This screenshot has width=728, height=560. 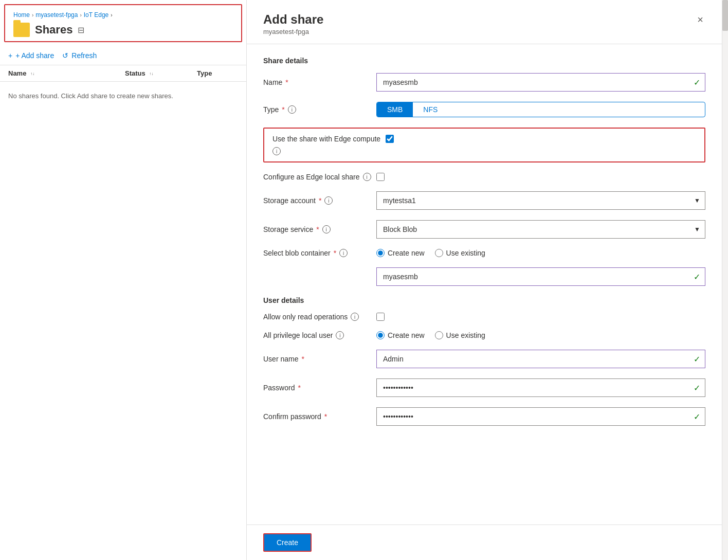 I want to click on user-use-existing-option: Use existing, so click(x=460, y=335).